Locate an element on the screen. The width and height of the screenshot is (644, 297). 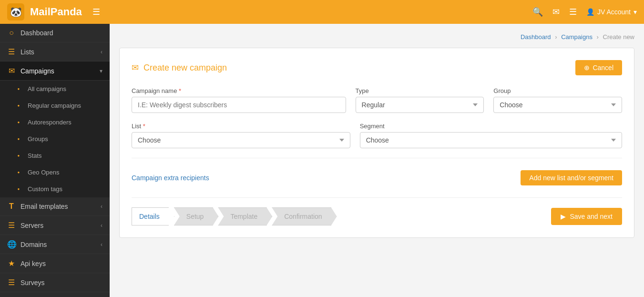
search-icon: 🔍 is located at coordinates (538, 12).